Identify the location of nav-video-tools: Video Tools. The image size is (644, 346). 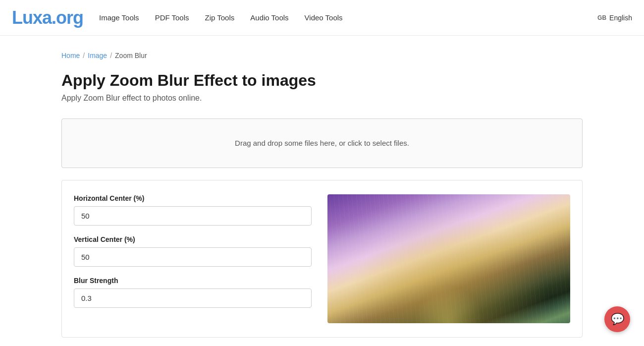
(324, 18).